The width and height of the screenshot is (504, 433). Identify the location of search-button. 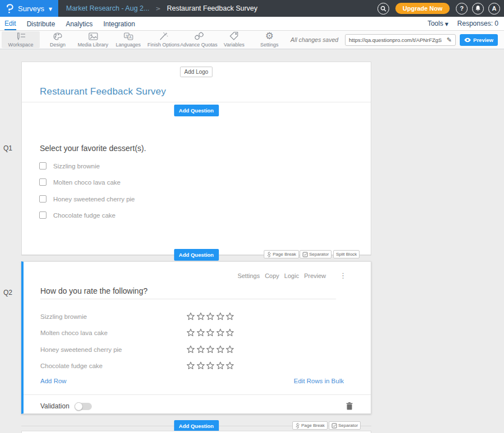
(383, 9).